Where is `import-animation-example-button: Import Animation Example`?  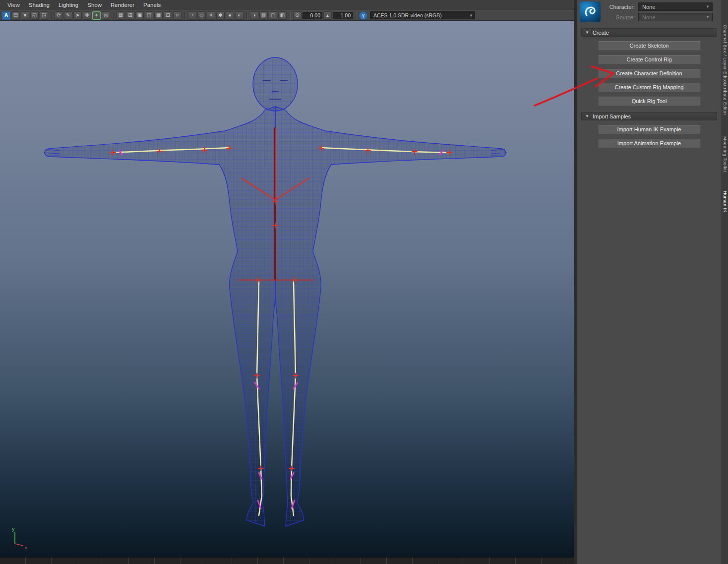
import-animation-example-button: Import Animation Example is located at coordinates (650, 144).